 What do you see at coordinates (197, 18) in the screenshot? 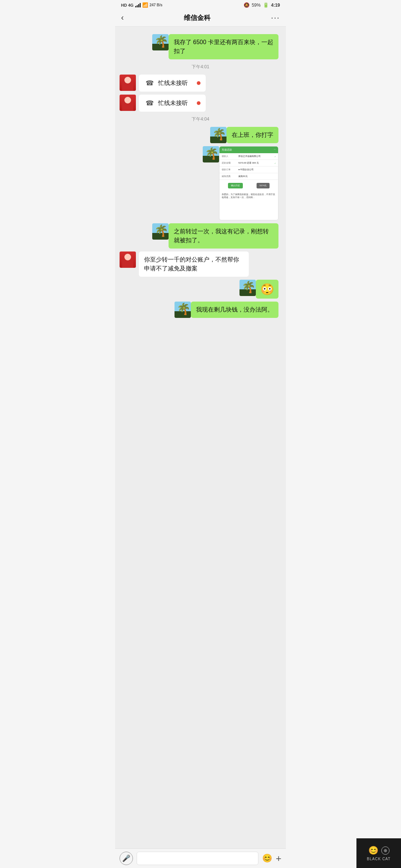
I see `page-title: 维信金科` at bounding box center [197, 18].